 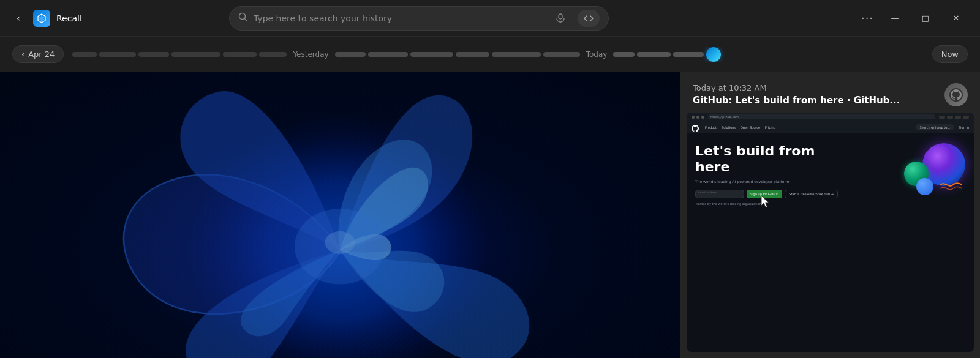 I want to click on decorative-arrows, so click(x=951, y=185).